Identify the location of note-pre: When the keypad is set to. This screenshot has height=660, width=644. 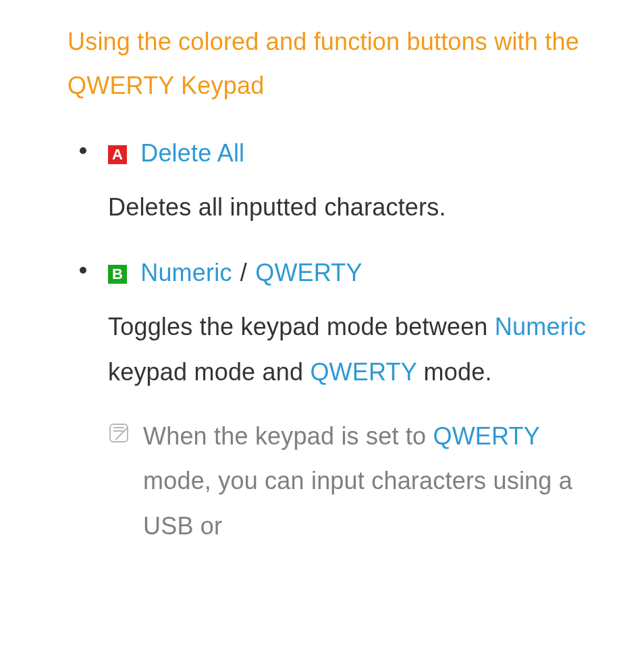
(288, 436).